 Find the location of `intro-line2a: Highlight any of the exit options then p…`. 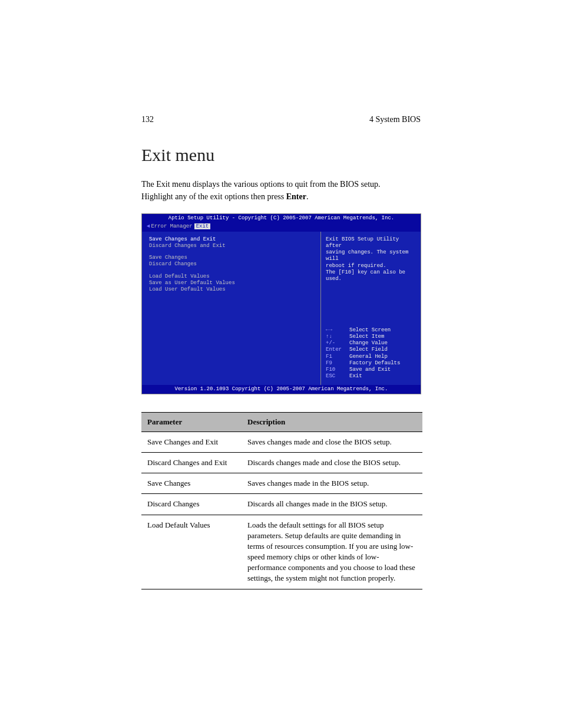

intro-line2a: Highlight any of the exit options then p… is located at coordinates (214, 197).